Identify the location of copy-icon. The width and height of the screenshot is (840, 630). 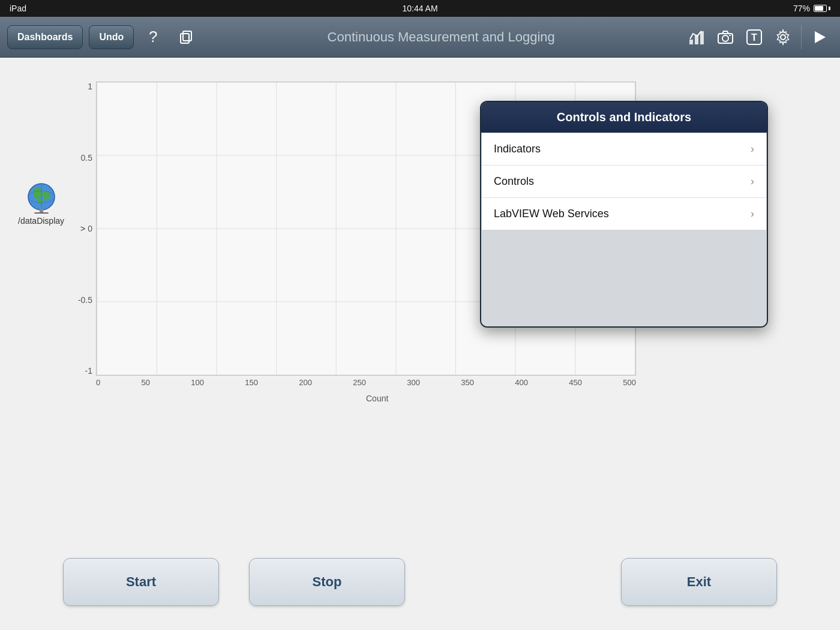
(185, 37).